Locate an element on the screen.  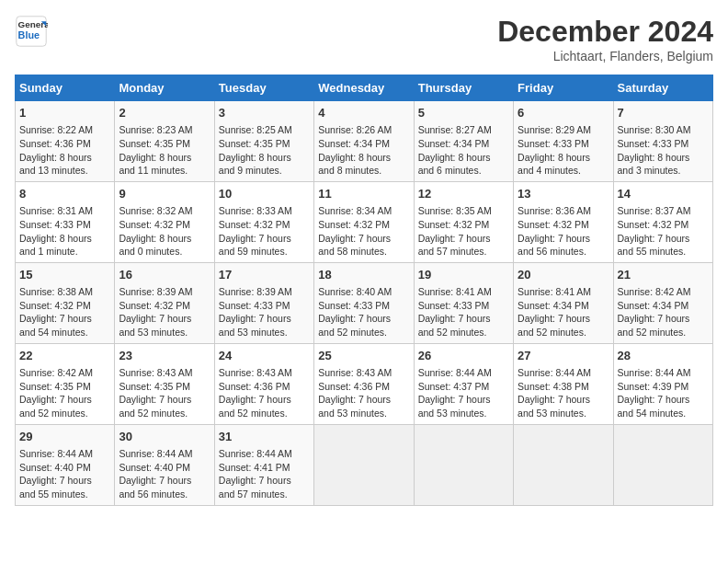
day-info: Sunrise: 8:37 AMSunset: 4:32 PMDaylight:… is located at coordinates (664, 232).